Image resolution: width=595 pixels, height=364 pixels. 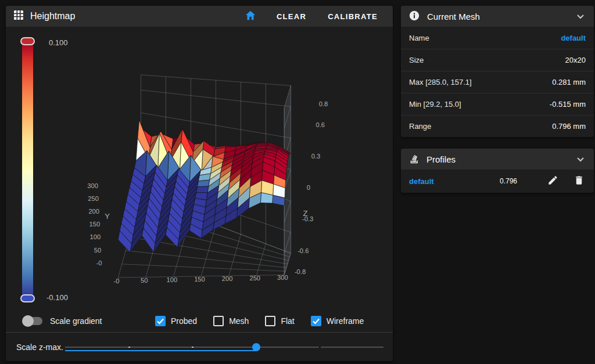 I want to click on profiles-title: Profiles, so click(x=441, y=159).